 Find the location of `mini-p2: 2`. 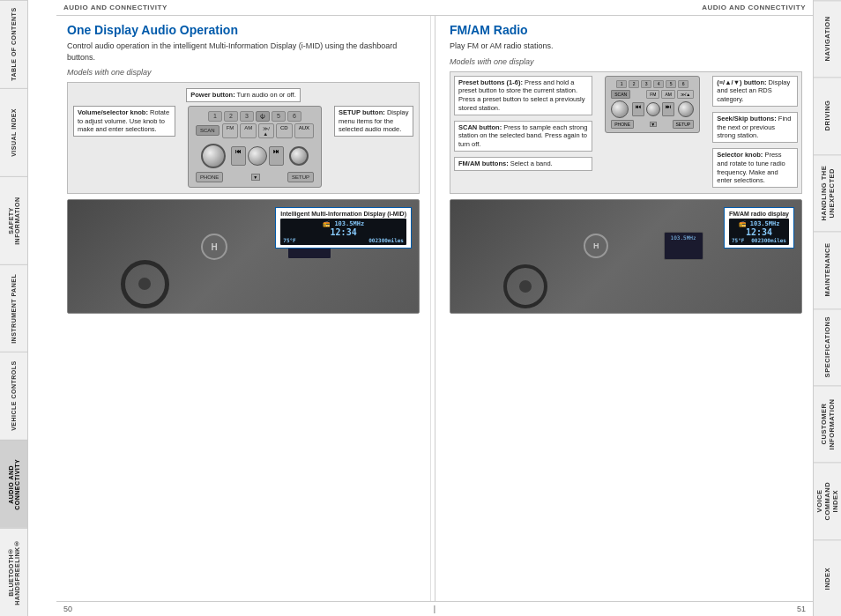

mini-p2: 2 is located at coordinates (634, 85).